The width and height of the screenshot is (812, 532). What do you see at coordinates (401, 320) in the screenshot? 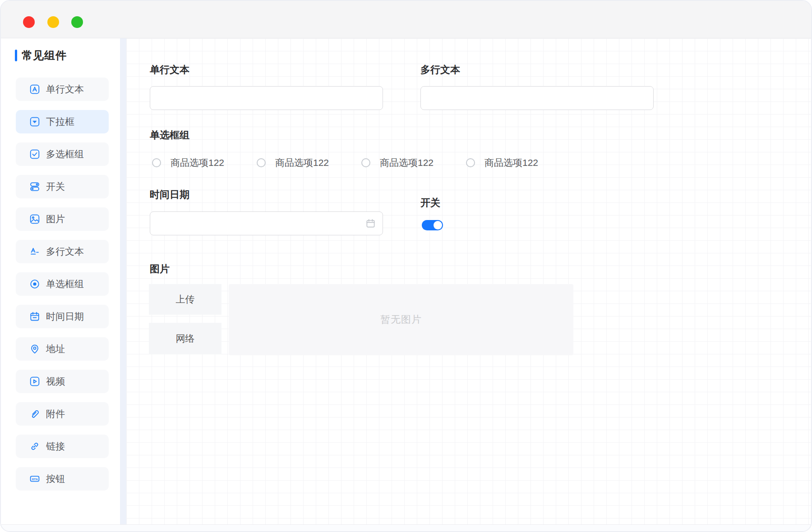
I see `no-image-text: 暂无图片` at bounding box center [401, 320].